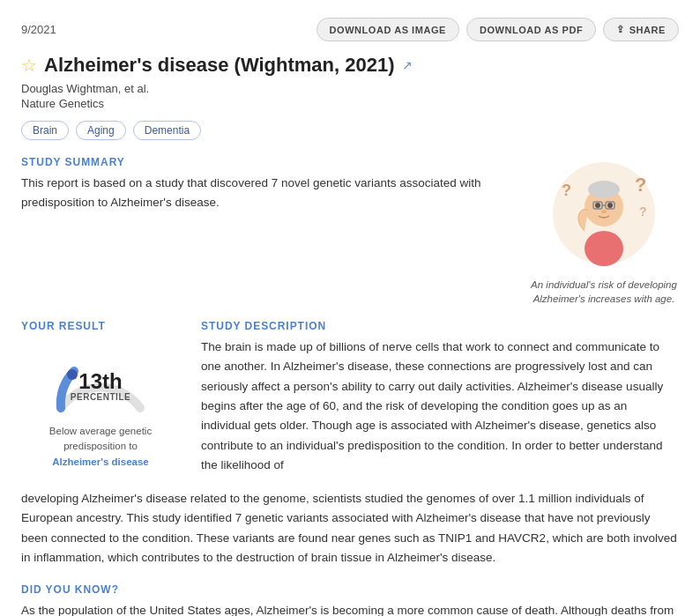 The width and height of the screenshot is (700, 616). I want to click on illustration-box: ? ? ? An individual's risk of developing…, so click(604, 231).